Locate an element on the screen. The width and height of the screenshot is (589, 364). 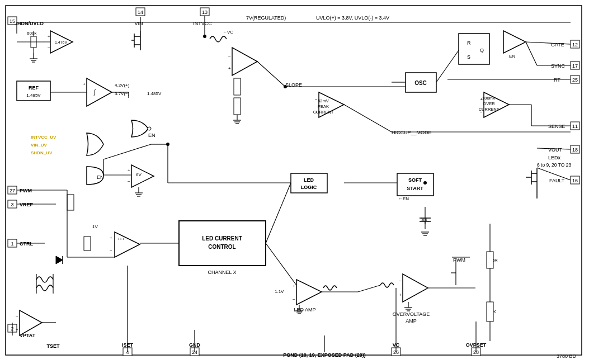
comp-ct-minus: − is located at coordinates (229, 56).